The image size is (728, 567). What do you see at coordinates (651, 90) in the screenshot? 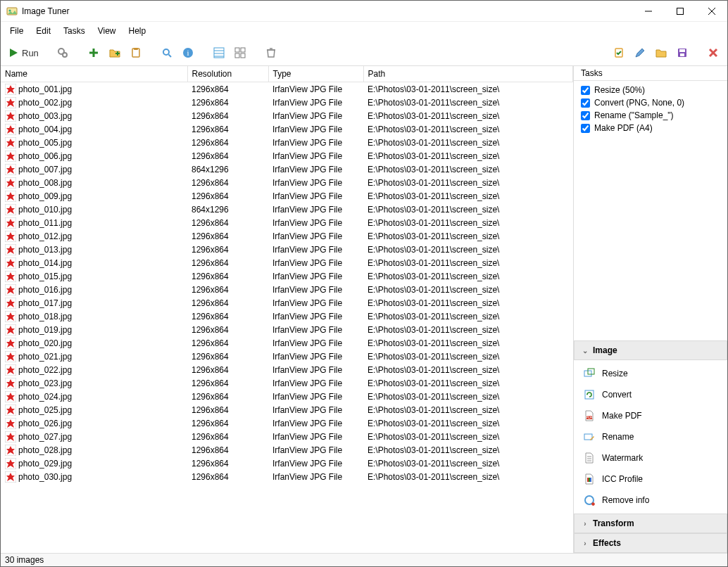
I see `task-row: Resize (50%)` at bounding box center [651, 90].